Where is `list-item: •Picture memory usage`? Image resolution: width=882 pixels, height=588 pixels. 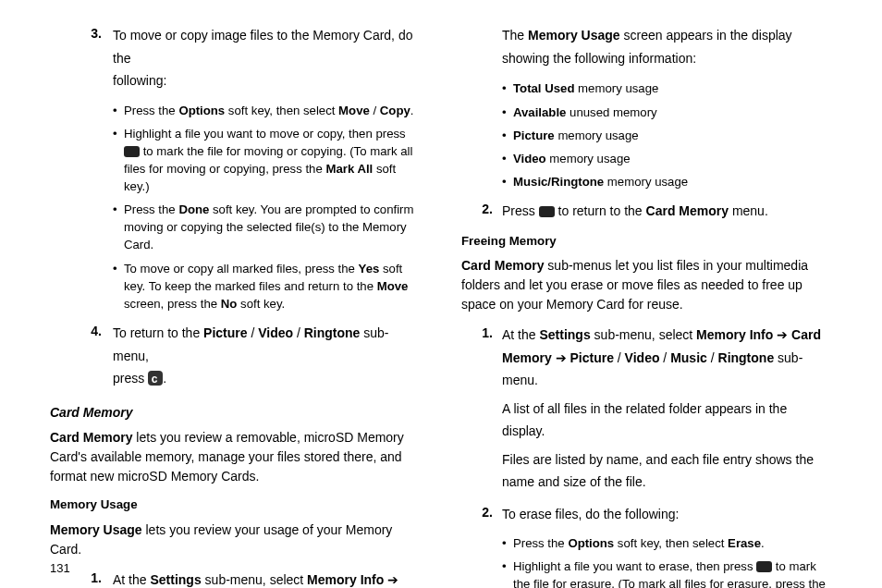 list-item: •Picture memory usage is located at coordinates (668, 135).